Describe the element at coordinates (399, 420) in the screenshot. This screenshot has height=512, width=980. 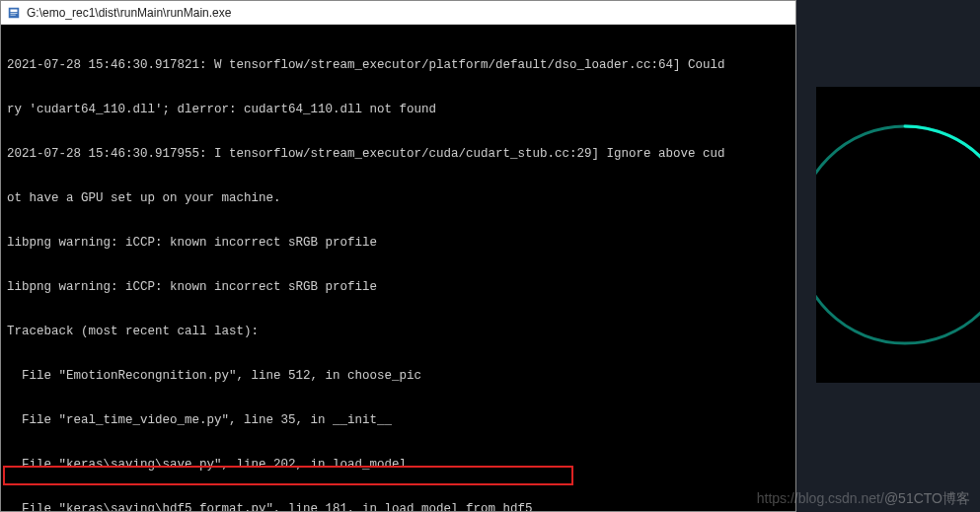
I see `console-line: File "real_time_video_me.py", line 35, i…` at that location.